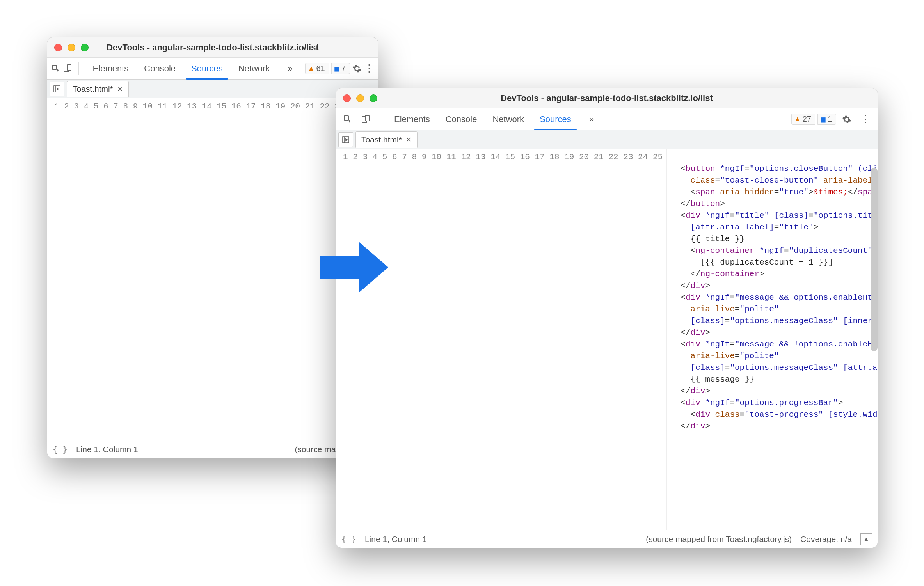 The height and width of the screenshot is (586, 924). What do you see at coordinates (607, 539) in the screenshot?
I see `status-bar: { } Line 1, Column 1 (source mapped from…` at bounding box center [607, 539].